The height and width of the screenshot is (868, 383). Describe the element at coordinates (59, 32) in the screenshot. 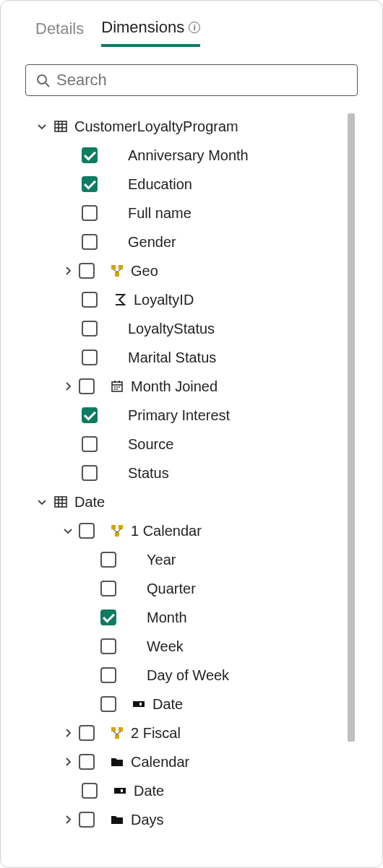

I see `tab-details: Details` at that location.